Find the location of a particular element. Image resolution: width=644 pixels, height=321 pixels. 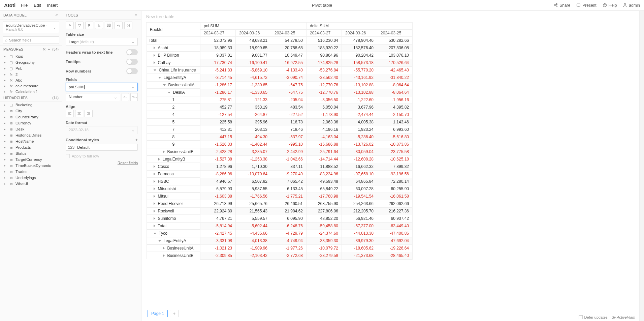

collapse-left-icon: « is located at coordinates (57, 15).